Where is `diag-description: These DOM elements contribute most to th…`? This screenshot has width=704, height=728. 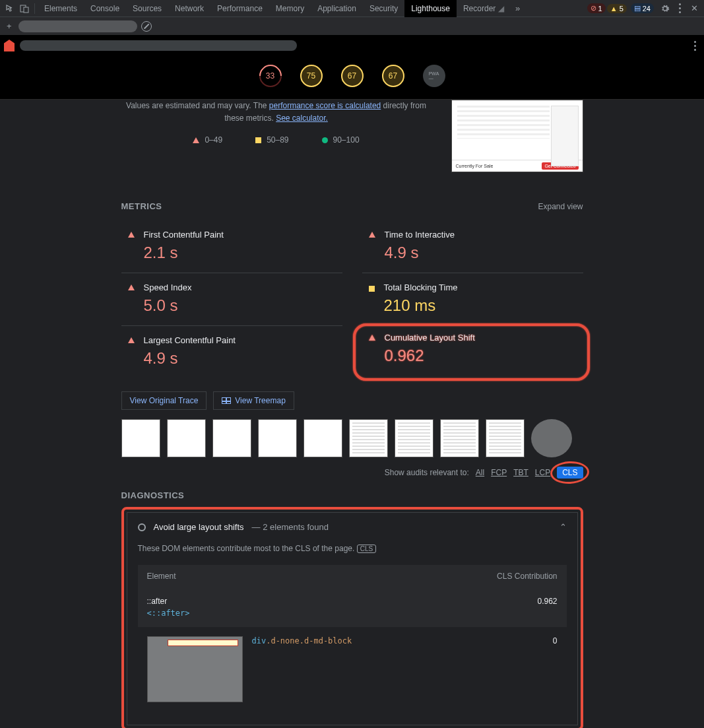 diag-description: These DOM elements contribute most to th… is located at coordinates (352, 548).